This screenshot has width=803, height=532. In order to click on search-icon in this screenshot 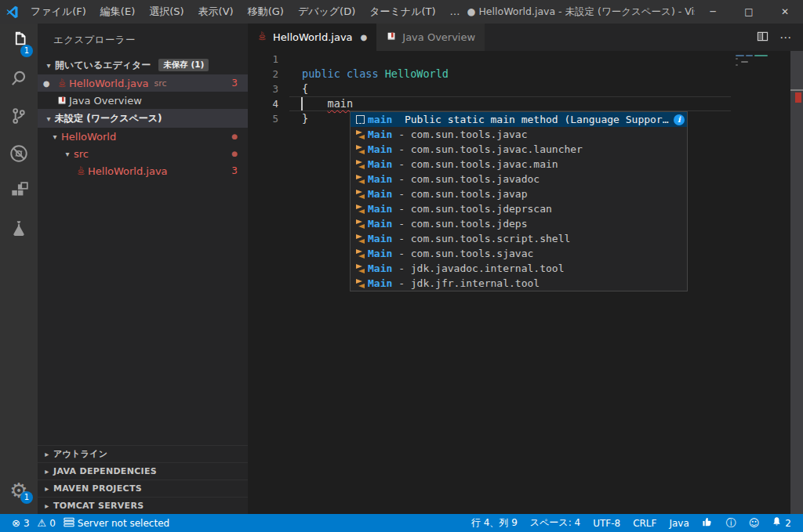, I will do `click(19, 80)`.